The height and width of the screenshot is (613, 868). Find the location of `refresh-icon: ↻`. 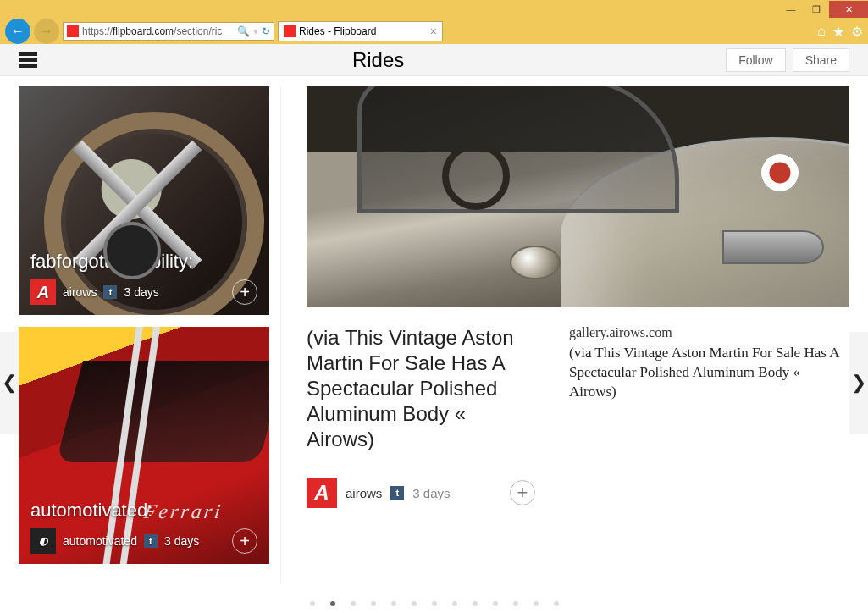

refresh-icon: ↻ is located at coordinates (266, 31).